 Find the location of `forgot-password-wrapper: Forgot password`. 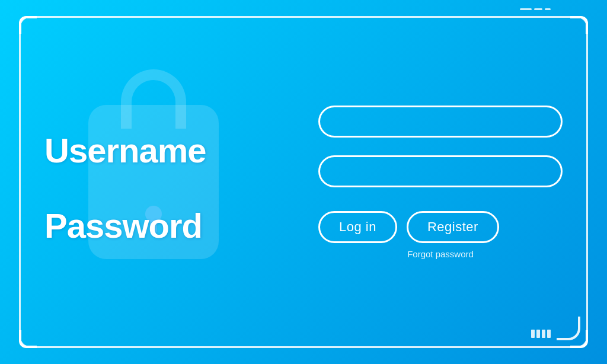

forgot-password-wrapper: Forgot password is located at coordinates (440, 254).